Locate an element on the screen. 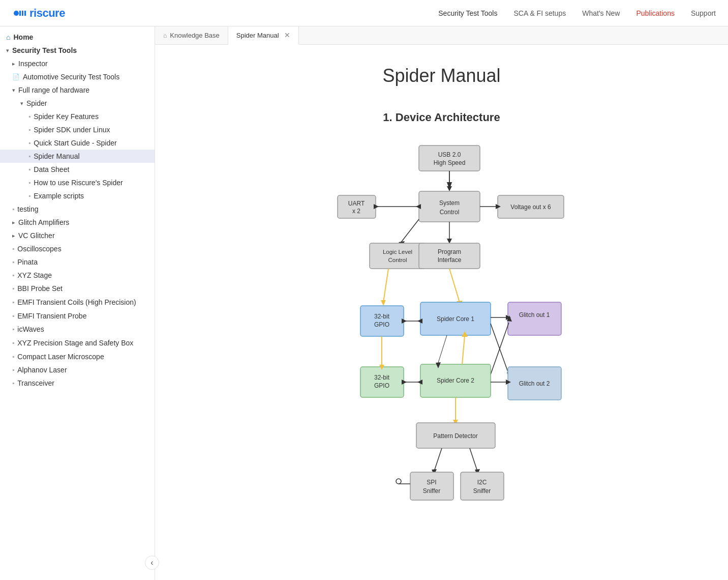 The width and height of the screenshot is (728, 580). sidebar-item-data-sheet: ▪ Data Sheet is located at coordinates (77, 169).